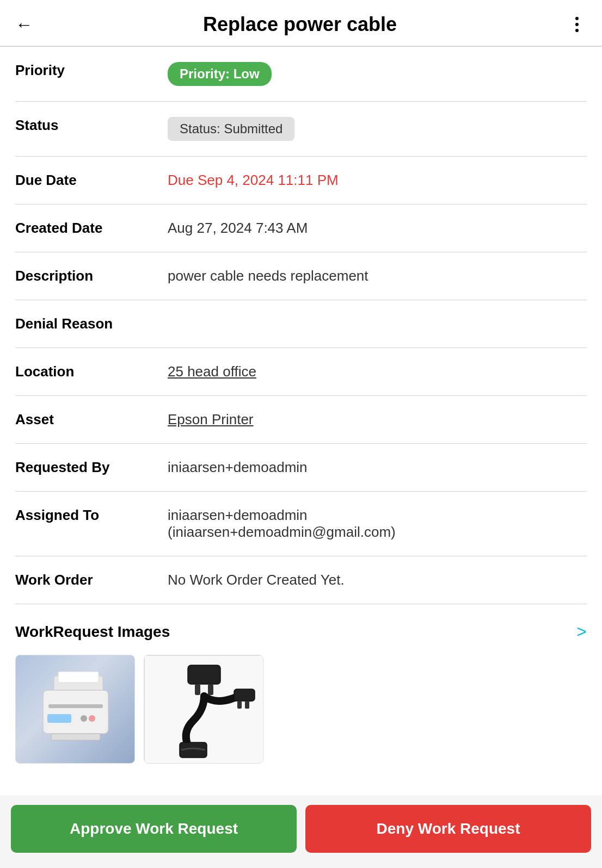 This screenshot has width=602, height=868. I want to click on description-row: Description power cable needs replacemen…, so click(301, 276).